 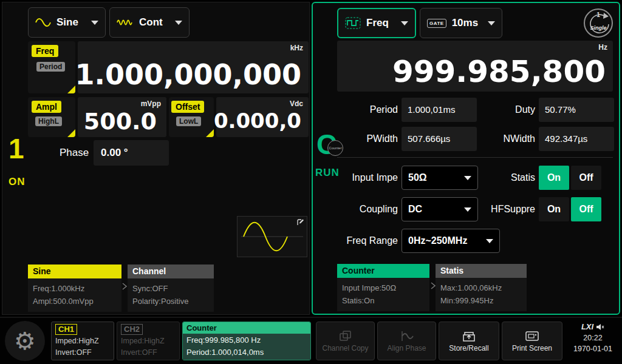 I want to click on counter-info-card: Counter Input Impe:50Ω Statis:On, so click(x=383, y=288).